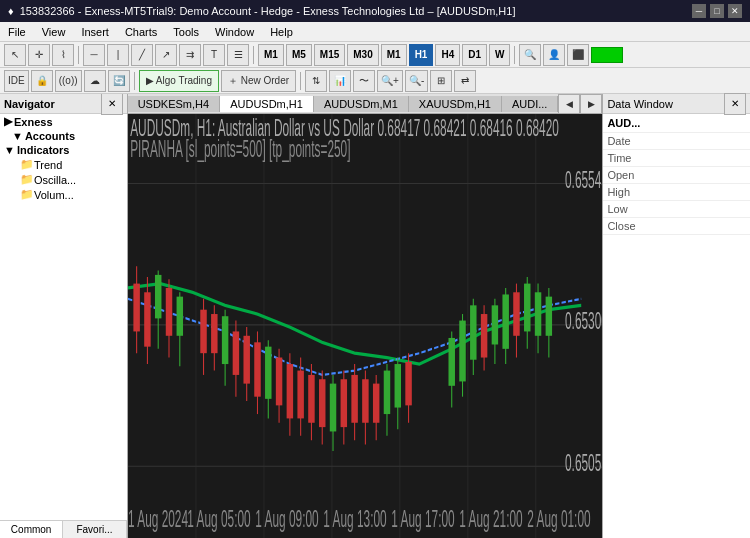 The image size is (750, 538). What do you see at coordinates (375, 81) in the screenshot?
I see `toolbar-2: IDE 🔒 ((o)) ☁ 🔄 ▶ Algo Trading ＋ New Ord…` at bounding box center [375, 81].